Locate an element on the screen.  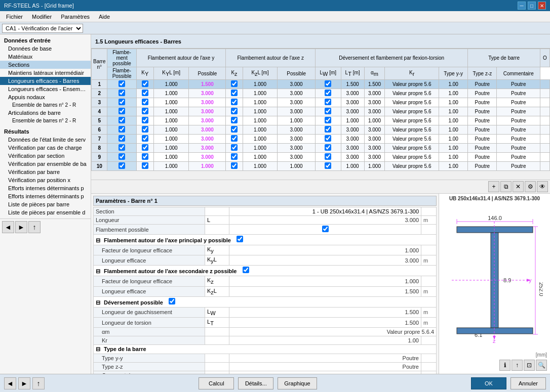
flamb-y-checkbox is located at coordinates (240, 239).